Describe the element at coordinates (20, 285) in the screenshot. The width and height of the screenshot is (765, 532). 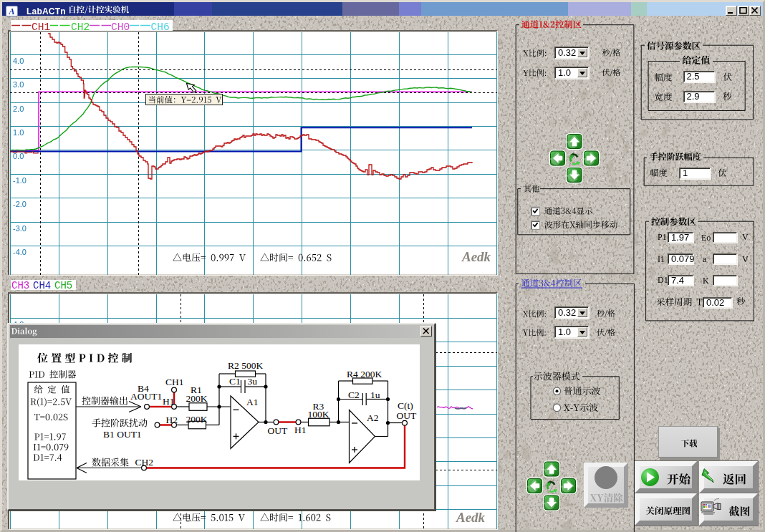
I see `svg-text: CH3` at that location.